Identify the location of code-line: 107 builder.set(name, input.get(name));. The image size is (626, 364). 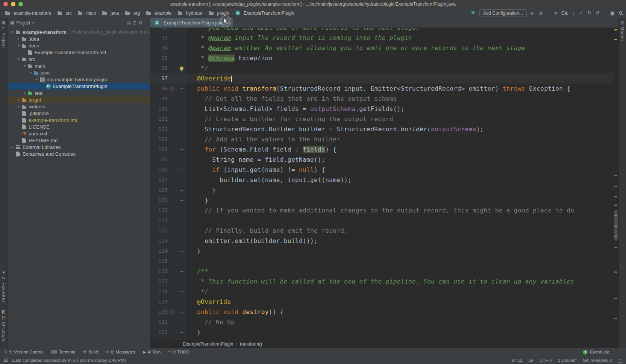
(384, 180).